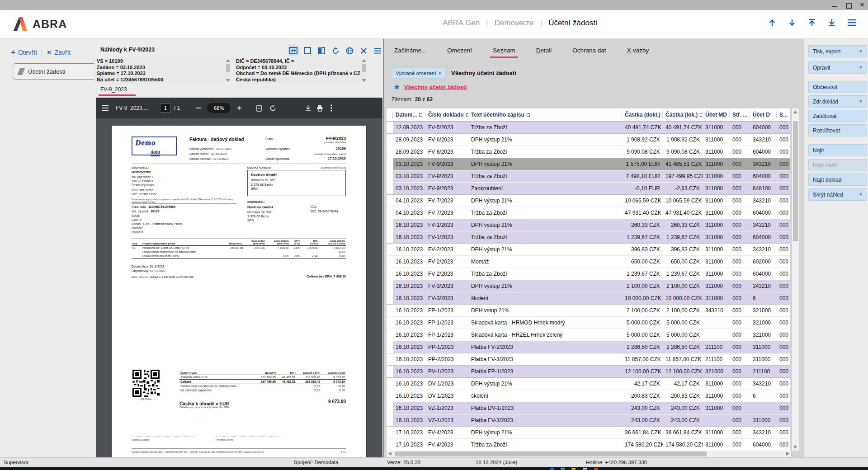  What do you see at coordinates (838, 180) in the screenshot?
I see `najít-doklad-button: Najít doklad` at bounding box center [838, 180].